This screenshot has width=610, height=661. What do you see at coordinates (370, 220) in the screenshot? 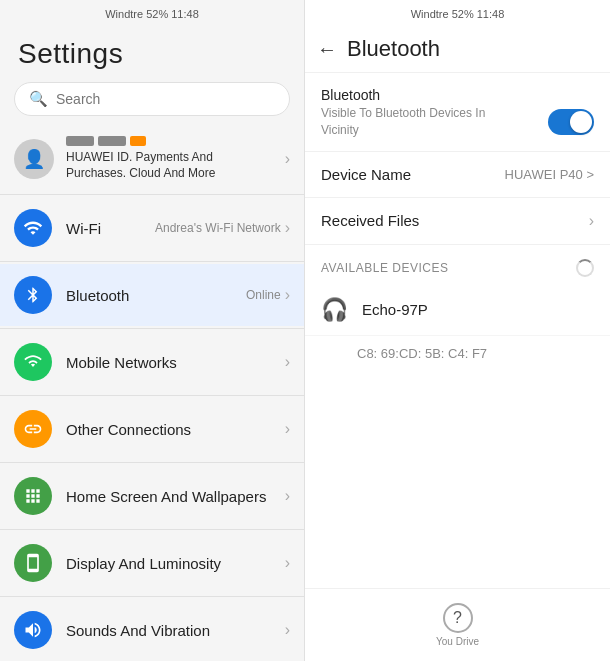
I see `received-files-label: Received Files` at bounding box center [370, 220].